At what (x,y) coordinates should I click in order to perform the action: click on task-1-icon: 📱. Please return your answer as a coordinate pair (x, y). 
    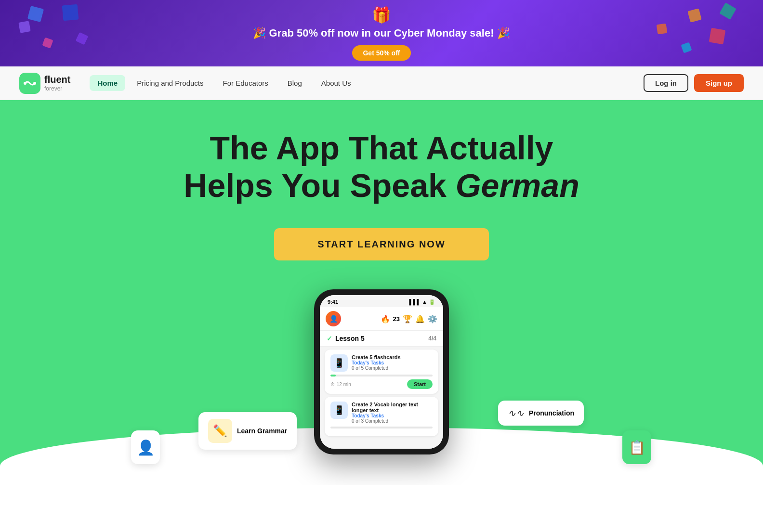
    Looking at the image, I should click on (339, 363).